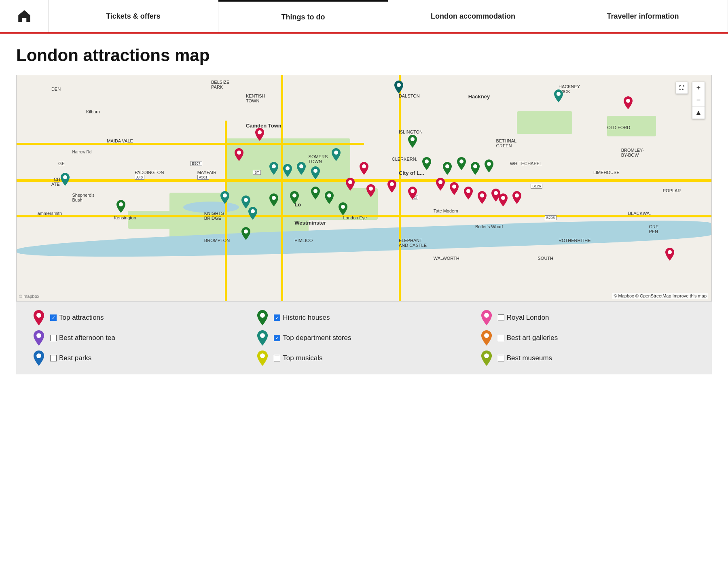  Describe the element at coordinates (468, 193) in the screenshot. I see `pin-top8` at that location.